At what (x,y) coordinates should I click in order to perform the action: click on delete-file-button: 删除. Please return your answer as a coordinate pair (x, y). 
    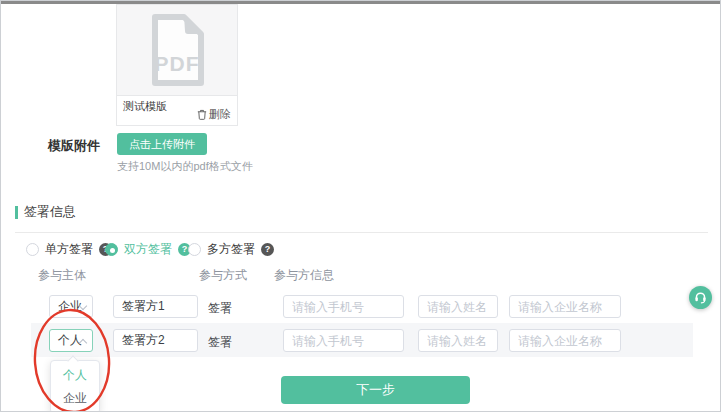
    Looking at the image, I should click on (214, 114).